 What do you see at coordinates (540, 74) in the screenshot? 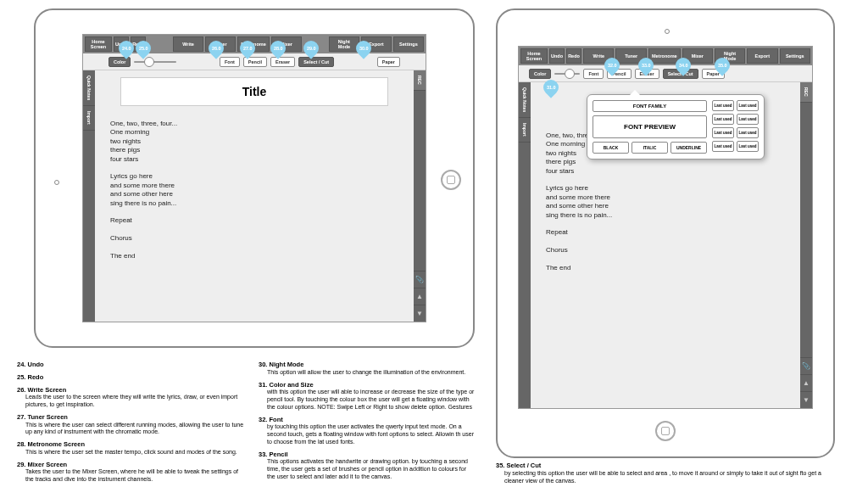
I see `color-button: Color` at bounding box center [540, 74].